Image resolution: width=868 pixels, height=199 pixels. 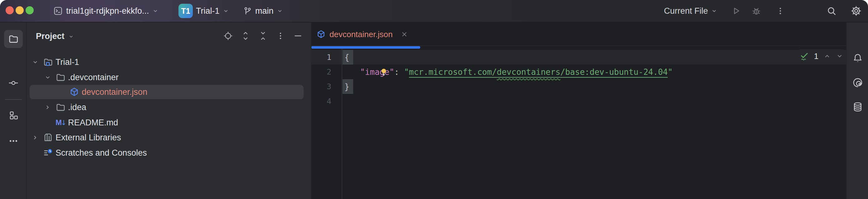 I want to click on window-zoom-button, so click(x=30, y=10).